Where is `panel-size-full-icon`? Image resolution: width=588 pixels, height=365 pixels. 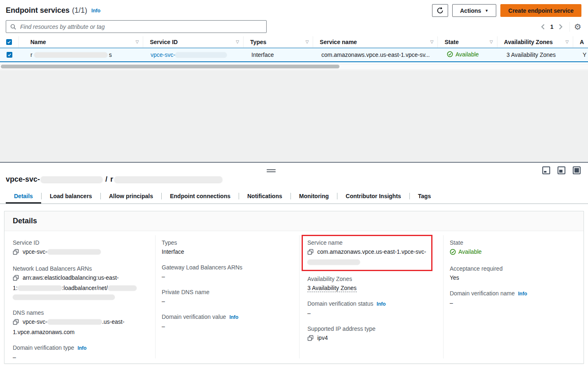
panel-size-full-icon is located at coordinates (577, 171).